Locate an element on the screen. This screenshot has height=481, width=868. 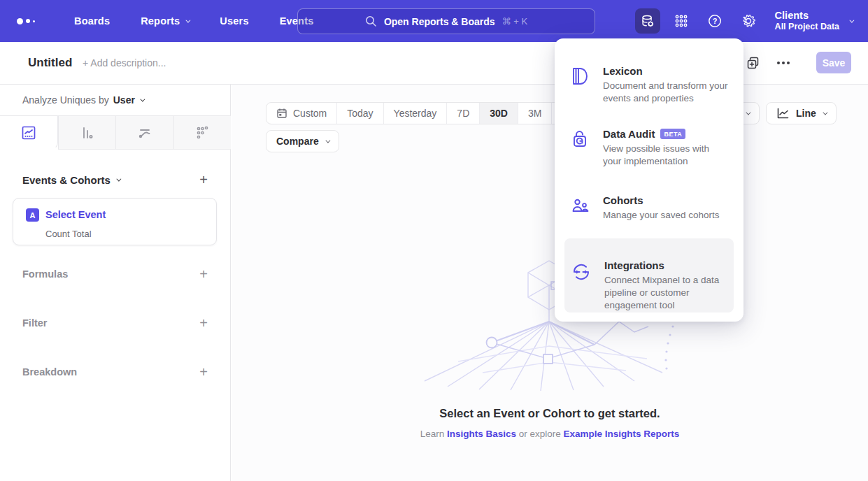
events-cohorts-toggle: Events & Cohorts is located at coordinates (71, 180).